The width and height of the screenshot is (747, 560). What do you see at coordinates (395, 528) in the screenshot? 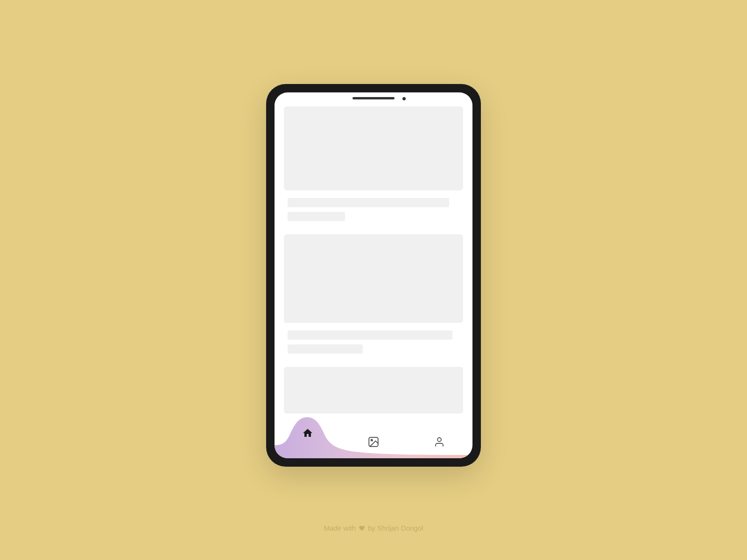
I see `credit-suffix: by Shrijan Dongol` at bounding box center [395, 528].